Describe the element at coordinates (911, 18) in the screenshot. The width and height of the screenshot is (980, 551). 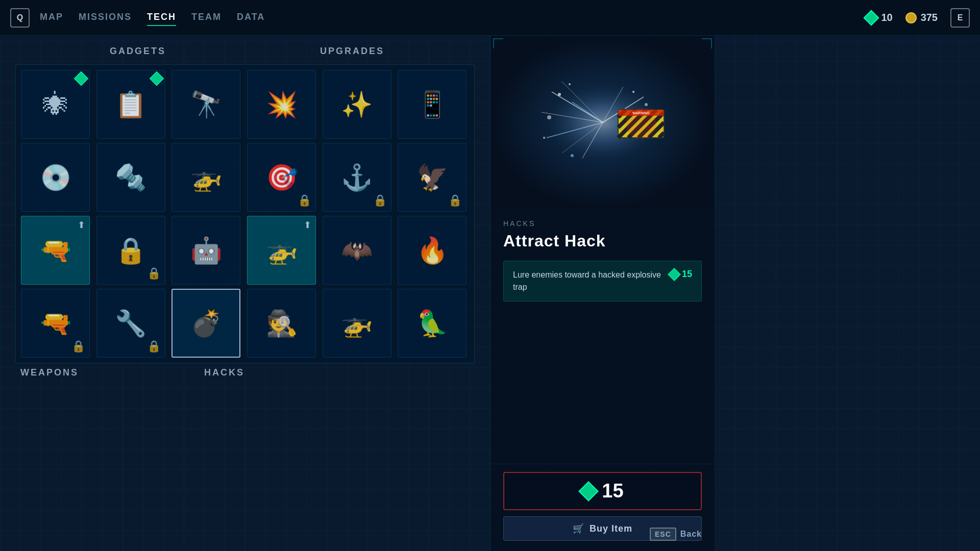
I see `coin-icon` at that location.